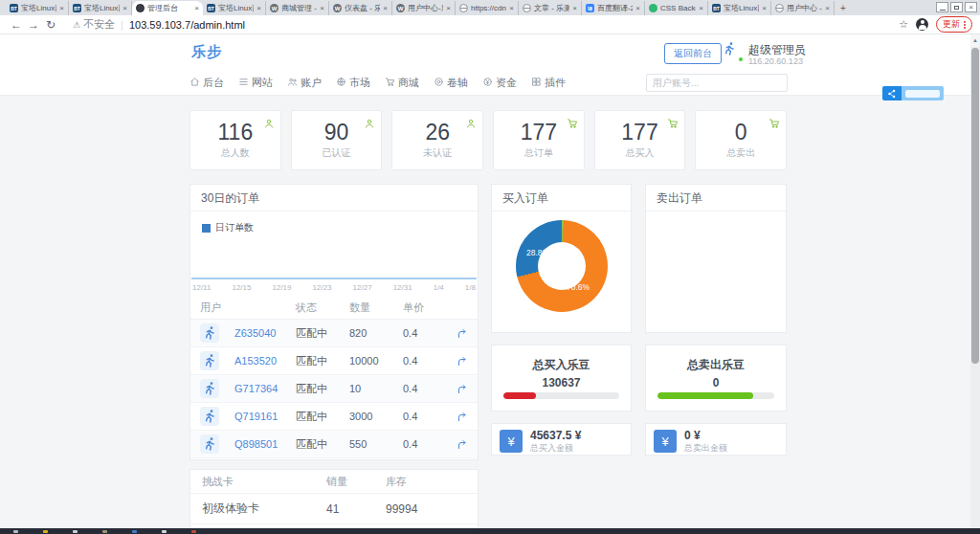 Image resolution: width=980 pixels, height=534 pixels. What do you see at coordinates (843, 8) in the screenshot?
I see `new-tab-button: +` at bounding box center [843, 8].